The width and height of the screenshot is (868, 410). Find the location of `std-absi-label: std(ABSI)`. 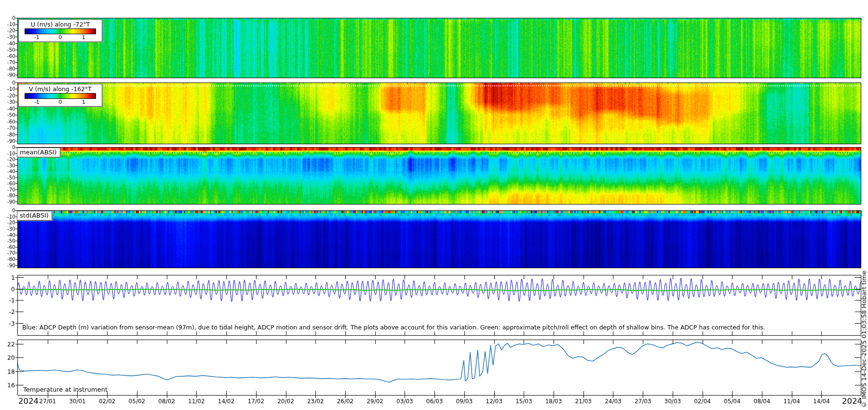

std-absi-label: std(ABSI) is located at coordinates (35, 216).